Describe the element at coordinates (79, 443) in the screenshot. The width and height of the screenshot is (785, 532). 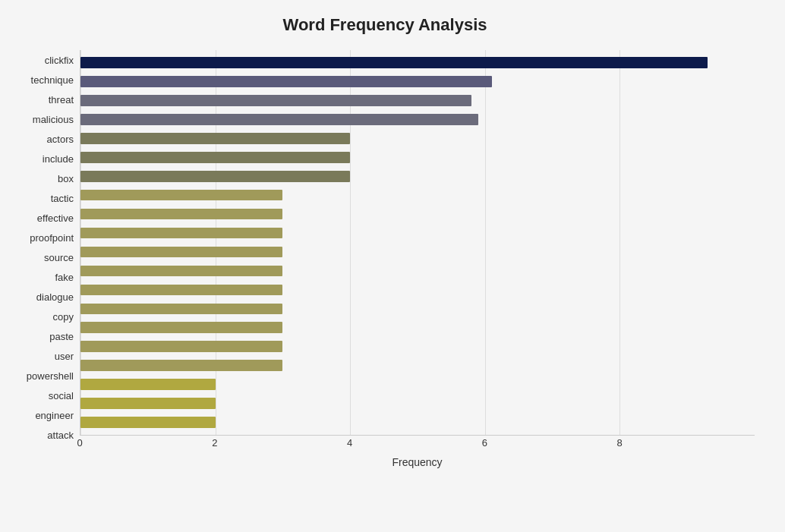
I see `x-tick-label: 0` at that location.